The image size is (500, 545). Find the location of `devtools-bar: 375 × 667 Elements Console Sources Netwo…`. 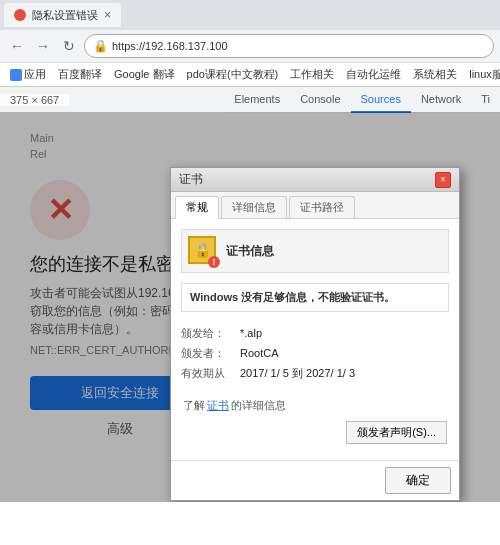

devtools-bar: 375 × 667 Elements Console Sources Netwo… is located at coordinates (250, 99).